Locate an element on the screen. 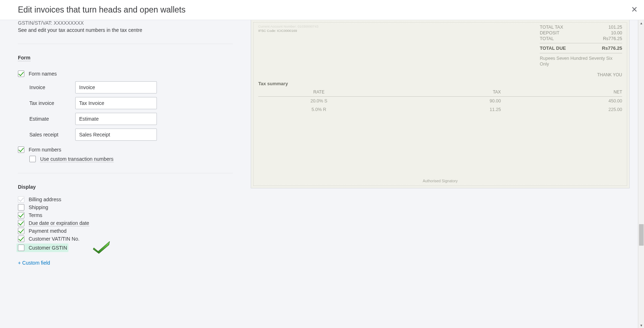  due-date-checkbox is located at coordinates (21, 223).